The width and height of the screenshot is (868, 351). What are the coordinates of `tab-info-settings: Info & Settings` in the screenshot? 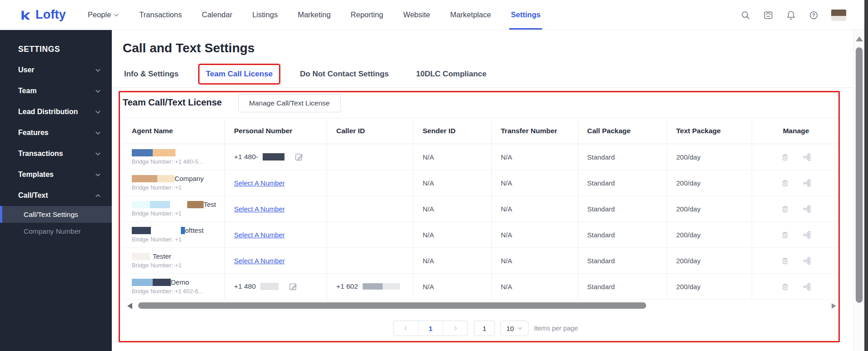 It's located at (151, 74).